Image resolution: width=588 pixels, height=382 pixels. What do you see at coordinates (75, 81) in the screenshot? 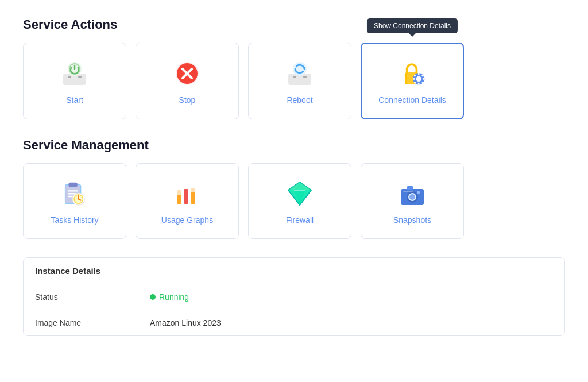
I see `start-card: Start` at bounding box center [75, 81].